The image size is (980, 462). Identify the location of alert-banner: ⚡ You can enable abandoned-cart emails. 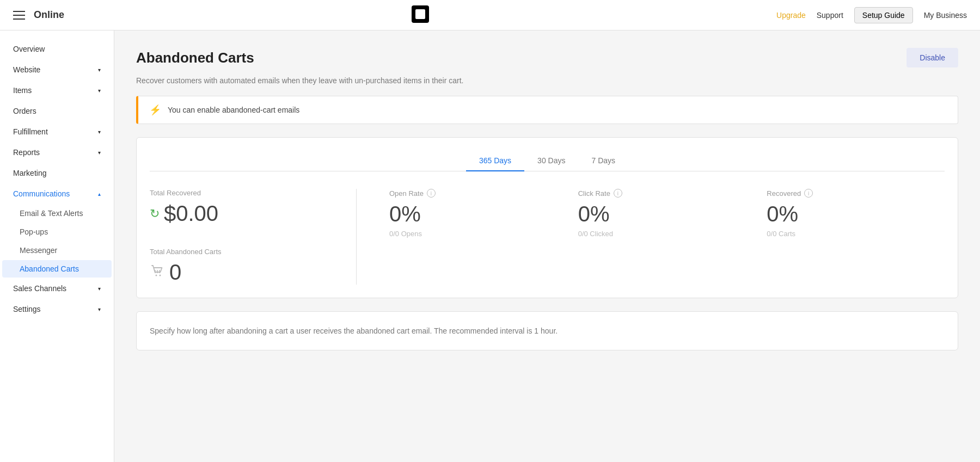
(547, 110).